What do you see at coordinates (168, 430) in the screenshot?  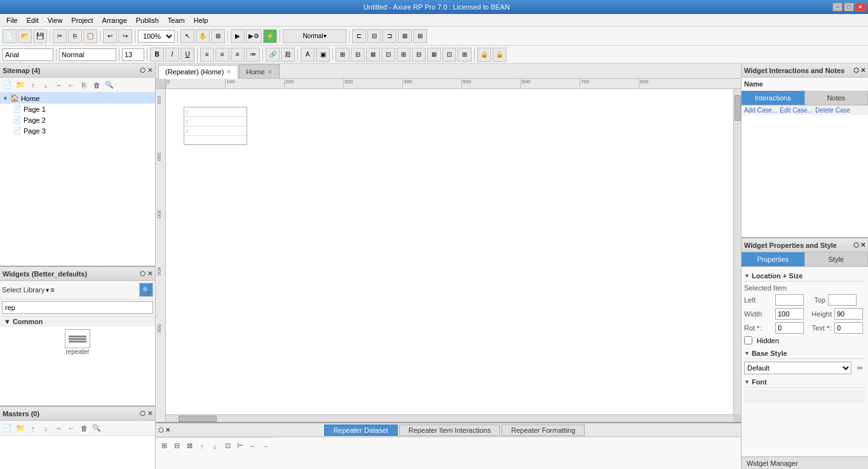 I see `bottom-close-icon: ✕` at bounding box center [168, 430].